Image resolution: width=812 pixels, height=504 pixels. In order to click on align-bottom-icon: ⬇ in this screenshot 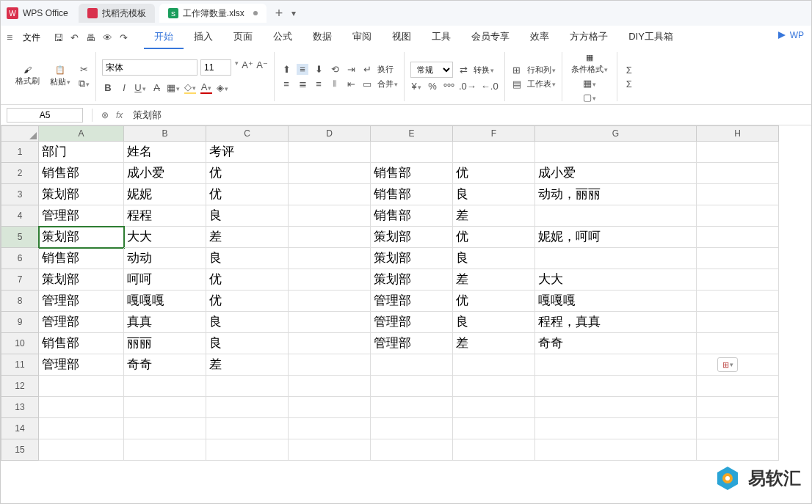, I will do `click(319, 69)`.